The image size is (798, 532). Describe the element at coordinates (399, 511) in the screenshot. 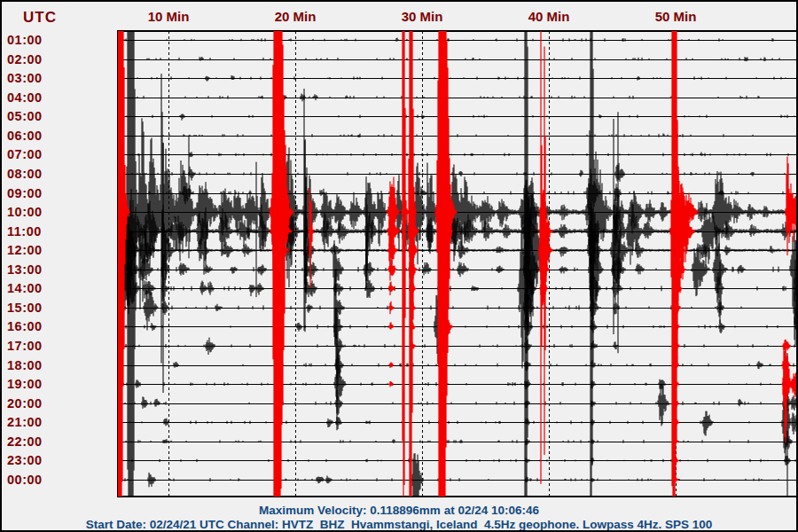

I see `max-velocity-text: Maximum Velocity: 0.118896mm at 02/24 10…` at that location.